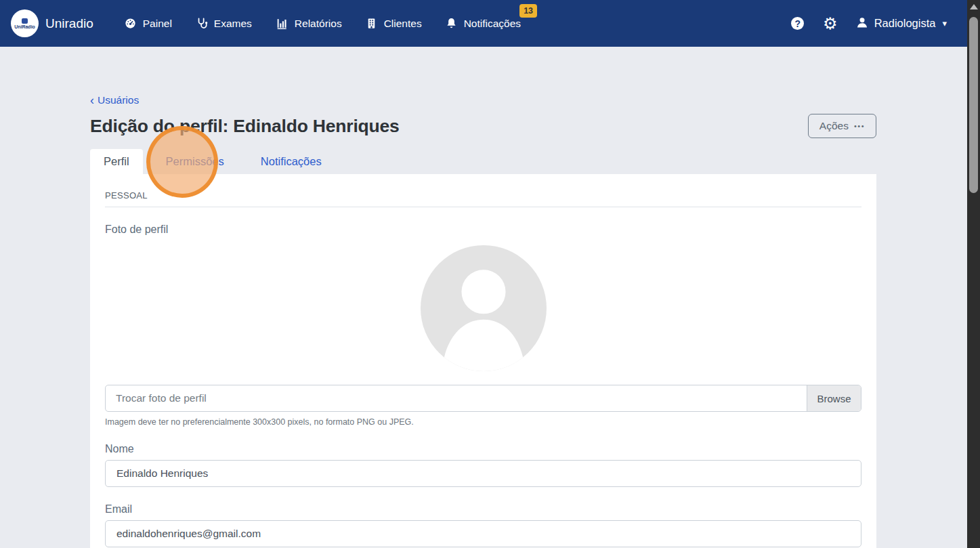  What do you see at coordinates (24, 27) in the screenshot?
I see `logo-text: UniRadio` at bounding box center [24, 27].